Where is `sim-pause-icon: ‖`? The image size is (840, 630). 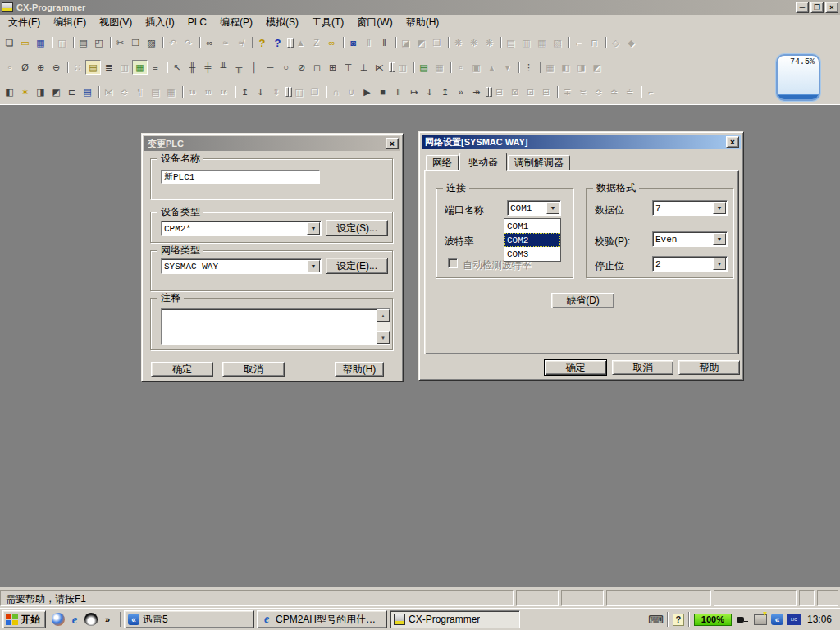
sim-pause-icon: ‖ is located at coordinates (399, 92).